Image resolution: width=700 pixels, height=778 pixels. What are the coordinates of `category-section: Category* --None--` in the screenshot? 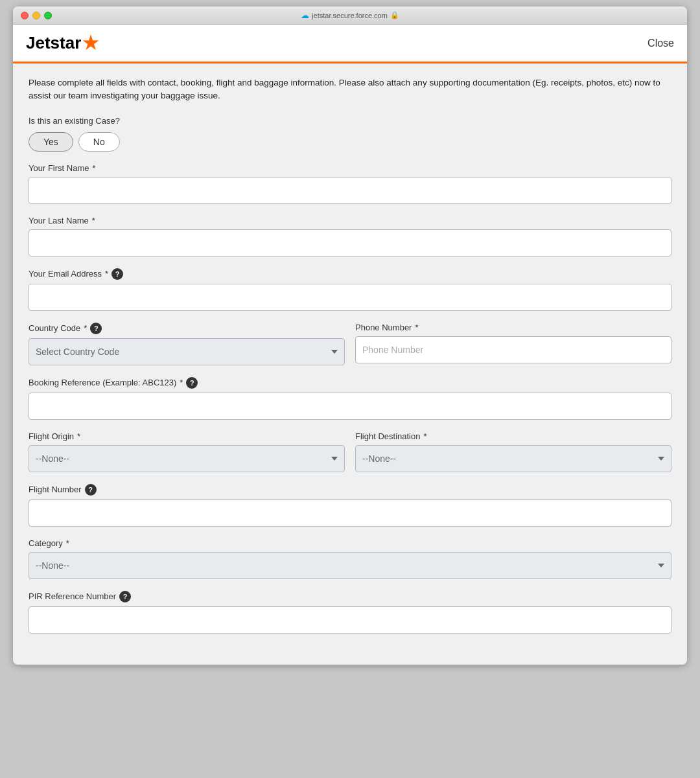 It's located at (350, 558).